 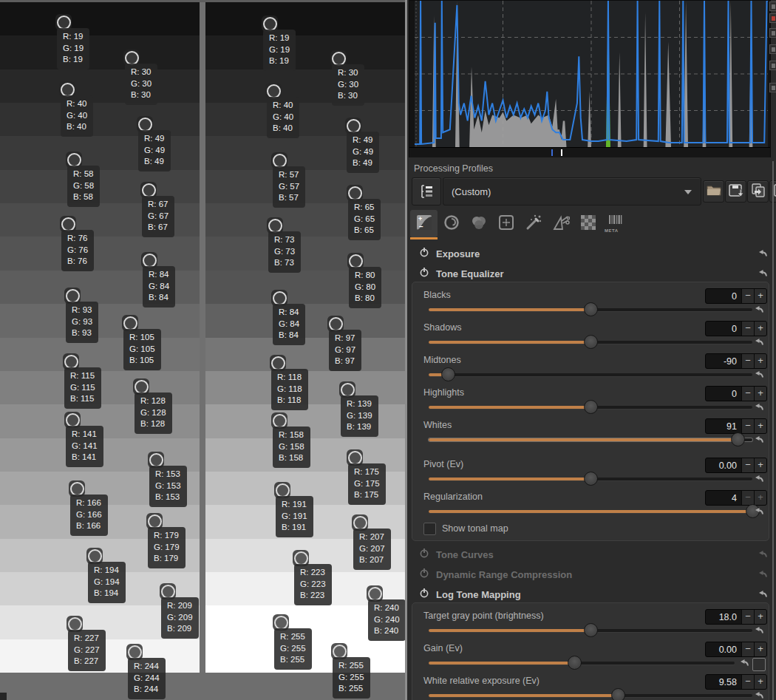 I want to click on value-spinbox: 91−+, so click(x=736, y=426).